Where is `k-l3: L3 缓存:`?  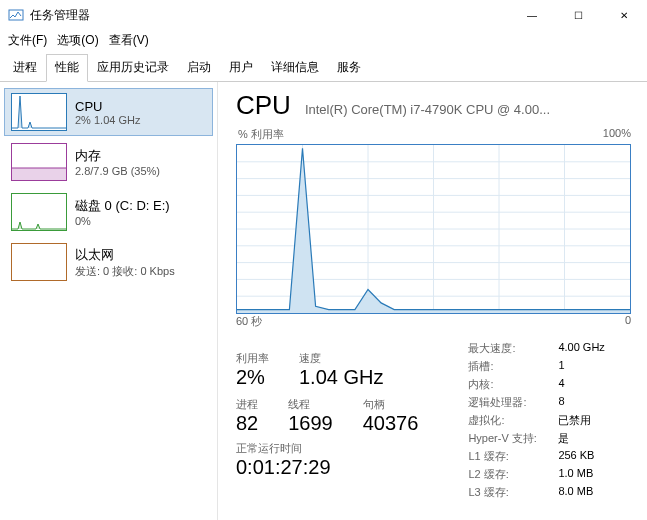
k-l3: L3 缓存: is located at coordinates (513, 492).